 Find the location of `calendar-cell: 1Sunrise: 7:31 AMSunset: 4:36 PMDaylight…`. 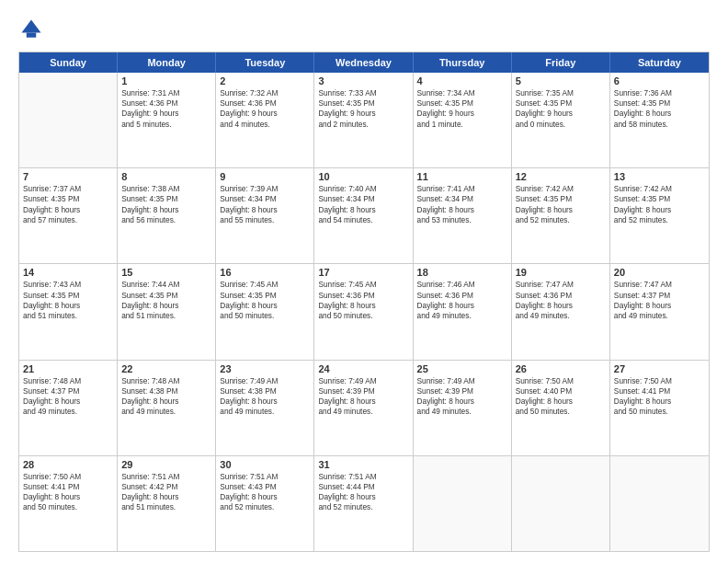

calendar-cell: 1Sunrise: 7:31 AMSunset: 4:36 PMDaylight… is located at coordinates (167, 120).